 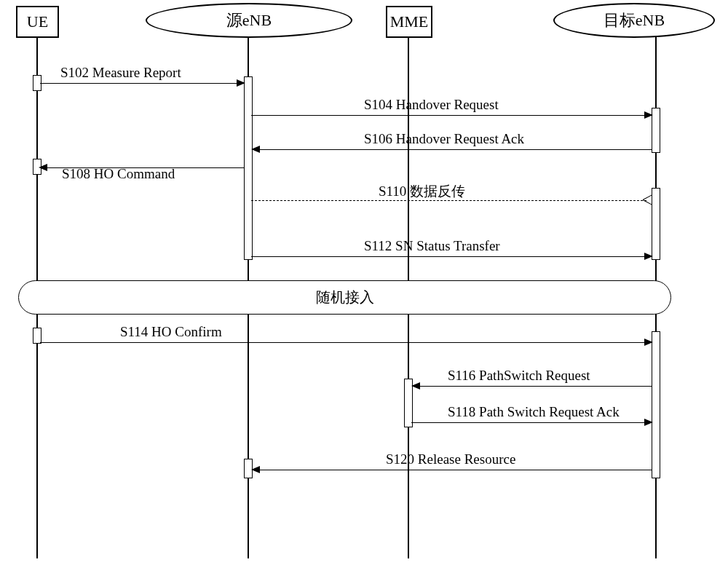 I want to click on arrowhead-s112, so click(x=649, y=256).